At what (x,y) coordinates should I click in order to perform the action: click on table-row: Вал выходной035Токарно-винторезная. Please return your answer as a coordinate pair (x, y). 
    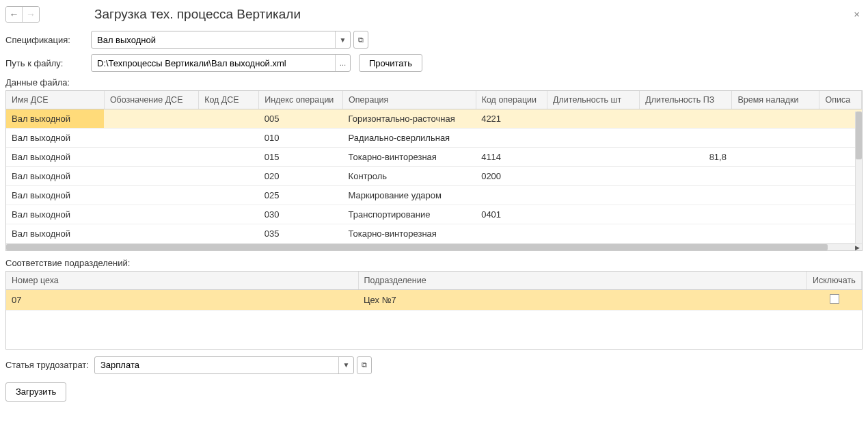
    Looking at the image, I should click on (434, 234).